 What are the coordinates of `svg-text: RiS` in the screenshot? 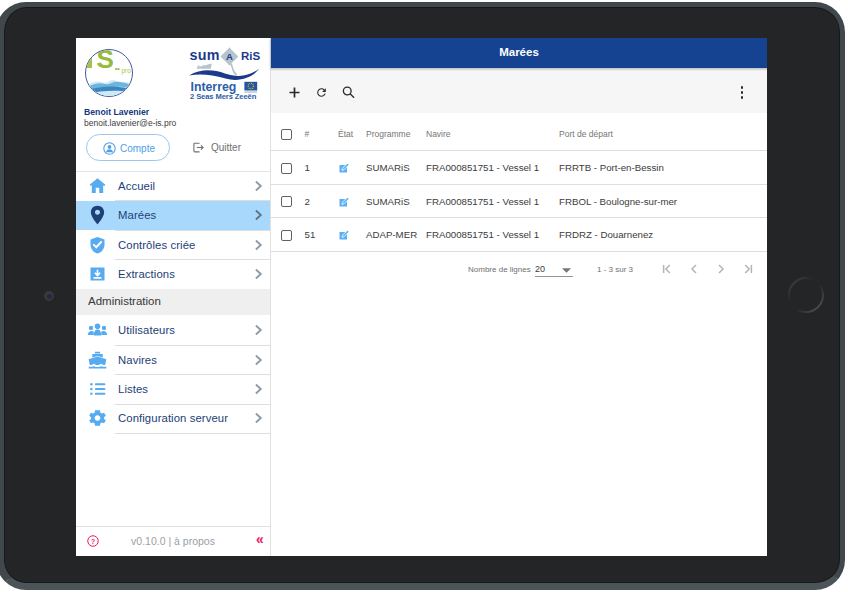 It's located at (251, 56).